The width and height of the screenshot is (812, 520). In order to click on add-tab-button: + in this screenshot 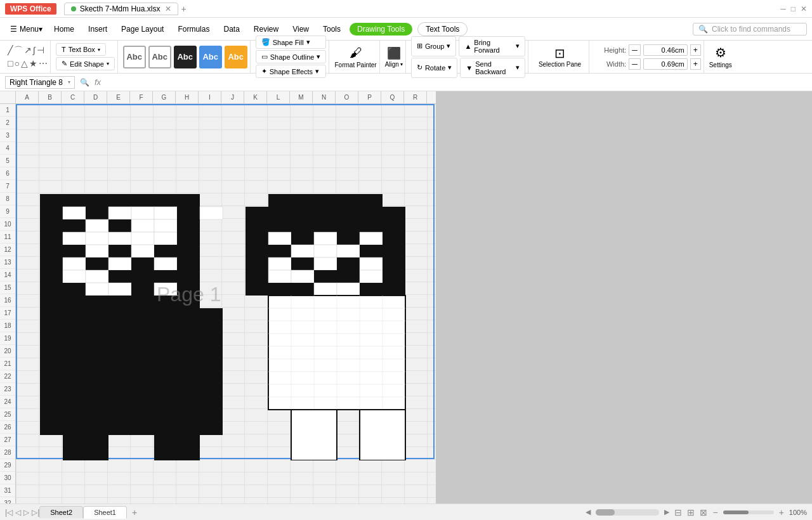, I will do `click(183, 9)`.